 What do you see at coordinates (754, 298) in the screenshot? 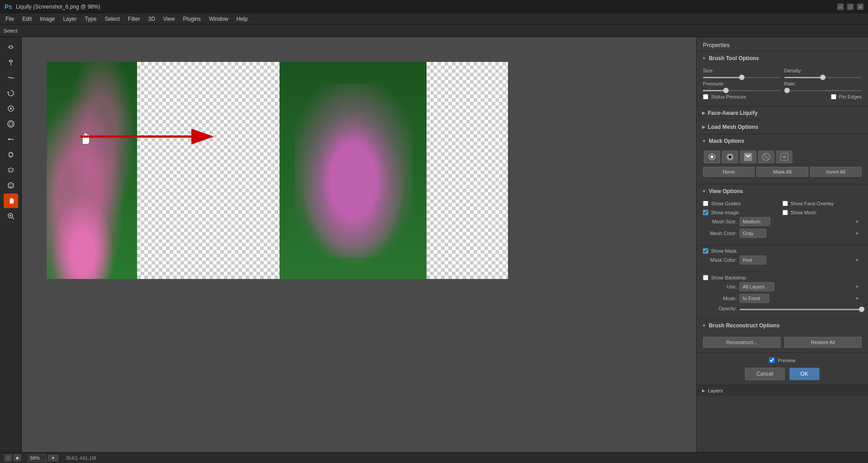
I see `mode-select: In Front Behind Blend` at bounding box center [754, 298].